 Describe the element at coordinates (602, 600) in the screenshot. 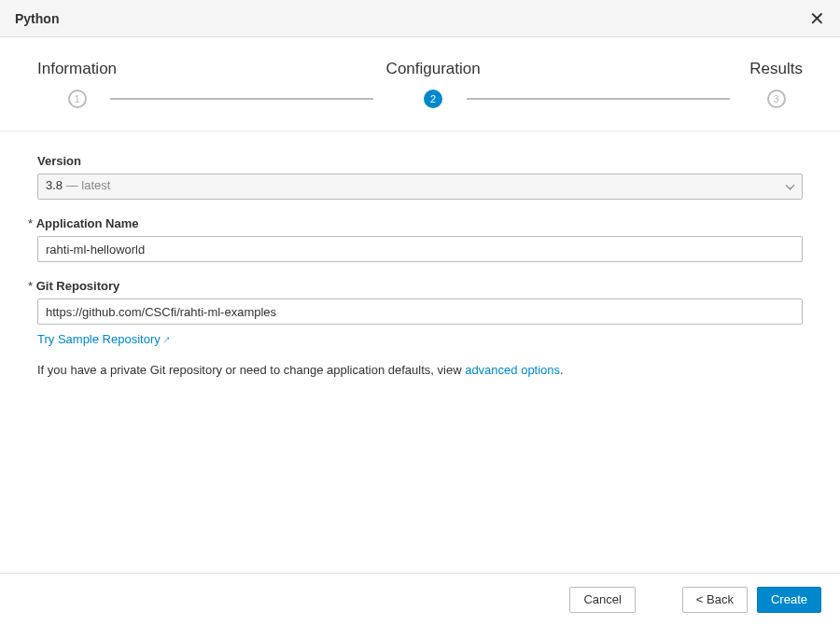

I see `cancel-button: Cancel` at that location.